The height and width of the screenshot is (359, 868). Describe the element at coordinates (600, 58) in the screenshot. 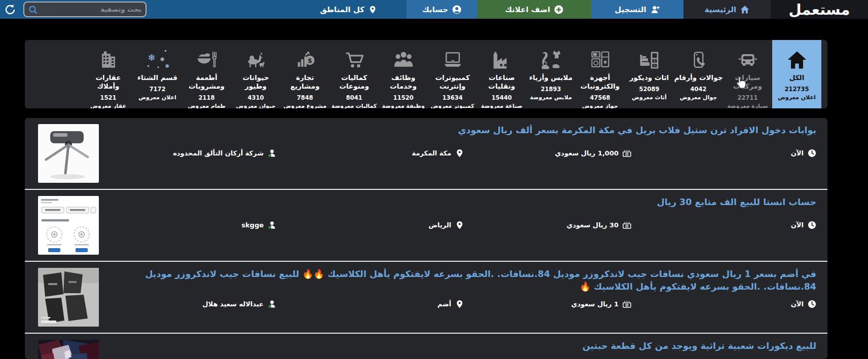

I see `appliances-icon` at that location.